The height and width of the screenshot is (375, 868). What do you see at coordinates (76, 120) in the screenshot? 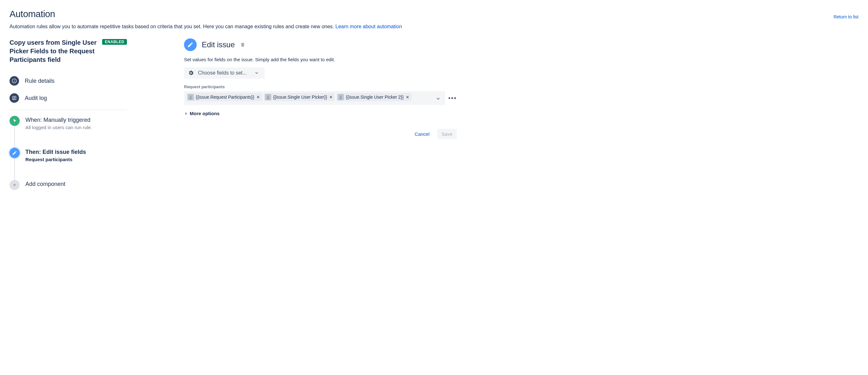
I see `flow-step-title: When: Manually triggered` at bounding box center [76, 120].